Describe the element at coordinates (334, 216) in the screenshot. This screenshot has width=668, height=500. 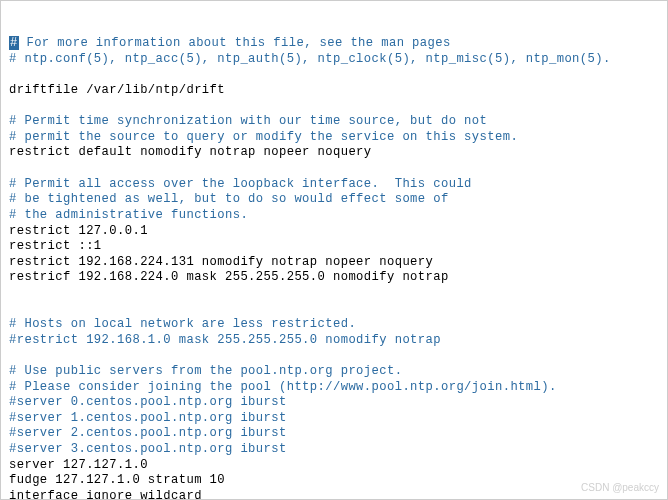
I see `config-line: # the administrative functions.` at that location.